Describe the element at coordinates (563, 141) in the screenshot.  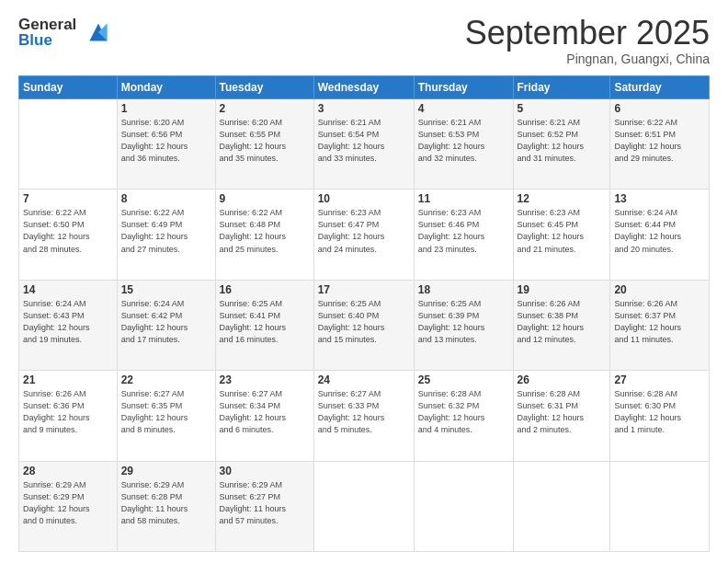
I see `day-detail: Sunrise: 6:21 AM Sunset: 6:52 PM Dayligh…` at that location.